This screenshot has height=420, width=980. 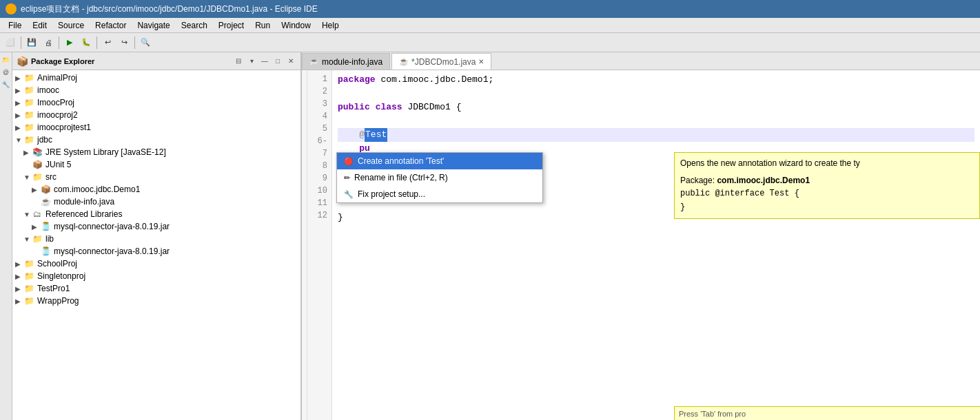 What do you see at coordinates (435, 80) in the screenshot?
I see `code-text: com.imooc.jdbc.Demo1;` at bounding box center [435, 80].